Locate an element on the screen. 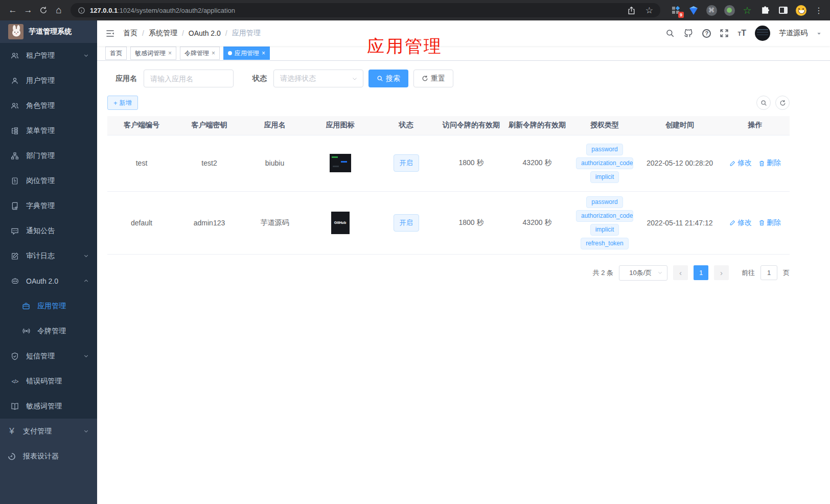 This screenshot has width=830, height=504. breadcrumb-system: 系统管理 is located at coordinates (163, 33).